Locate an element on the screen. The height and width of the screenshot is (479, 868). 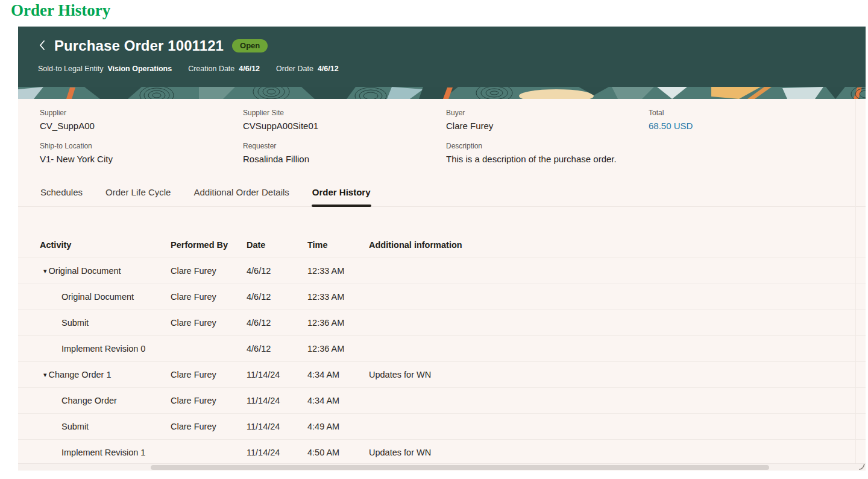
scrollbar-thumb is located at coordinates (460, 468).